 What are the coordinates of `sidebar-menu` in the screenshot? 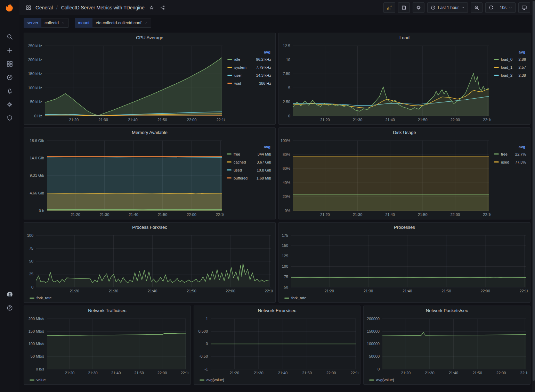 It's located at (10, 77).